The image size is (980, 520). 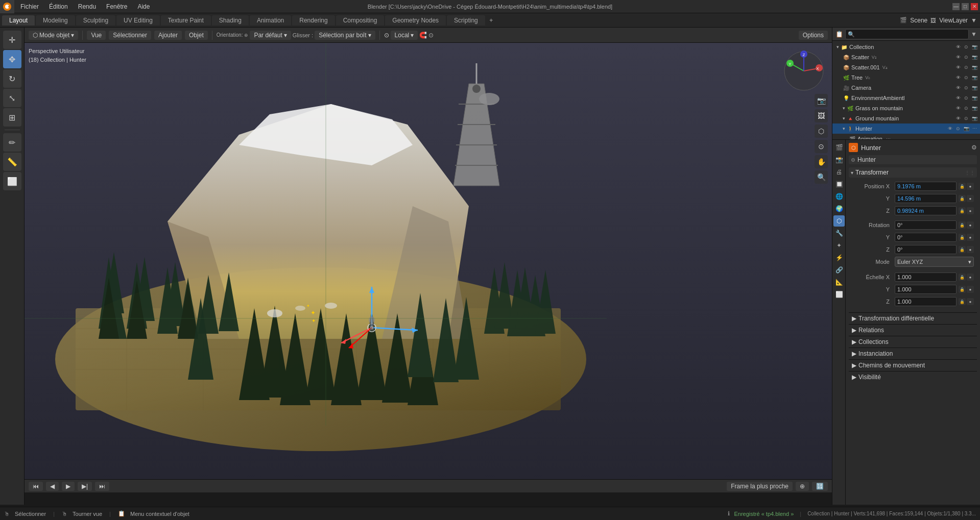 I want to click on outliner-item-envambient: 💡 EnvironmentAmbientl 👁 ⊙ 📷, so click(x=906, y=98).